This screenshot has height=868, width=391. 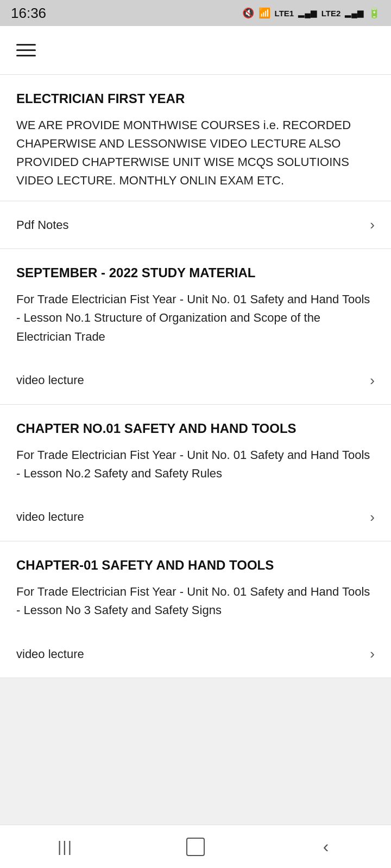 I want to click on video-lecture-2-arrow: ›, so click(x=373, y=518).